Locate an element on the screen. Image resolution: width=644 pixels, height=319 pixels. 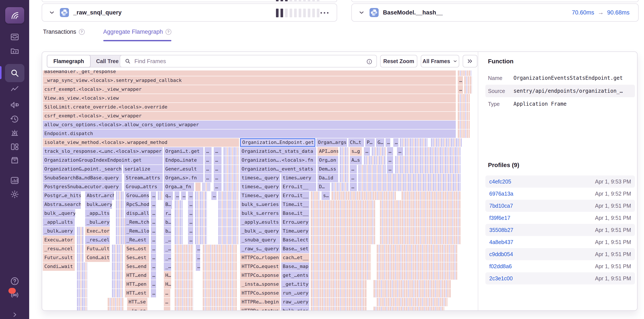
flamegraph-frame: Ch…t is located at coordinates (356, 142).